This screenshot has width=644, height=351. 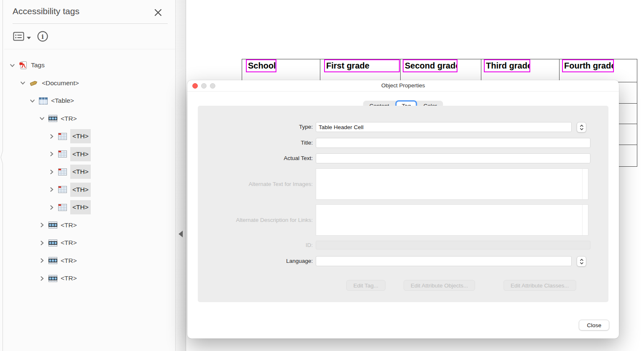 I want to click on alternate-description-links-textarea, so click(x=450, y=221).